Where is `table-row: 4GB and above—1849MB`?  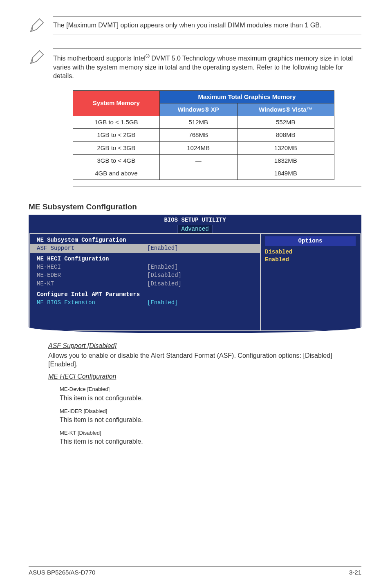
table-row: 4GB and above—1849MB is located at coordinates (204, 173).